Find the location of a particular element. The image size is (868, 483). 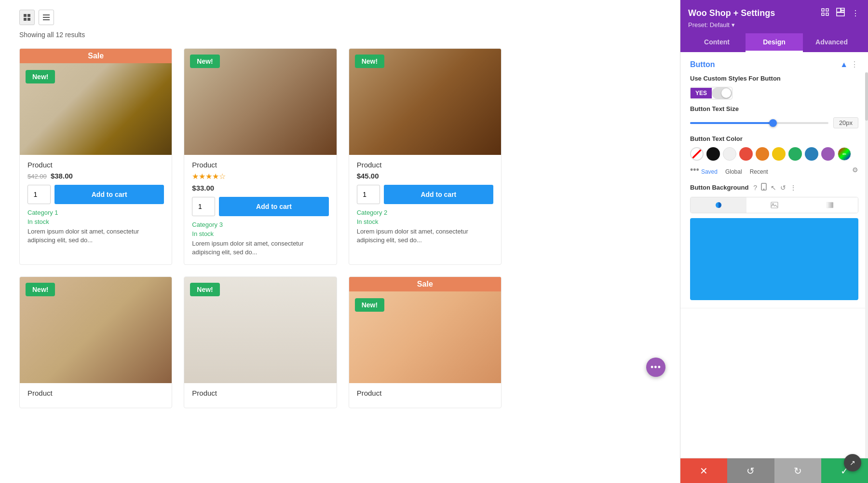

color-swatch-blue is located at coordinates (812, 154).